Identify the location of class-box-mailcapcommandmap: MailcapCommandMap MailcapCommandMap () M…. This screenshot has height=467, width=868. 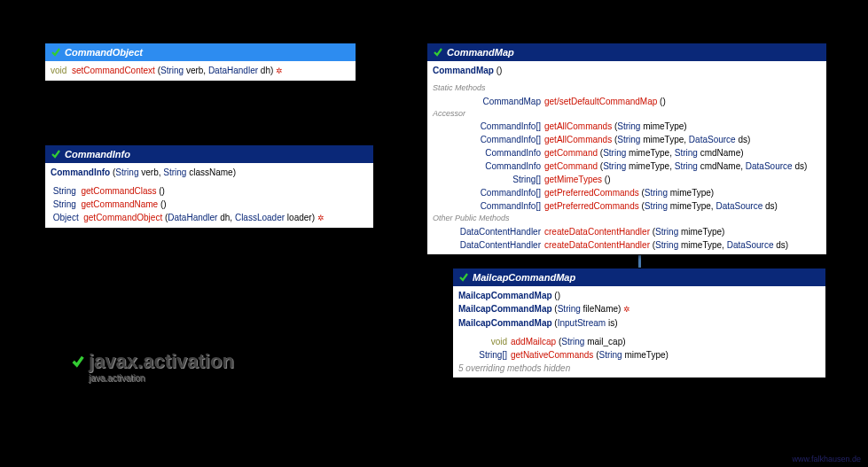
(639, 323).